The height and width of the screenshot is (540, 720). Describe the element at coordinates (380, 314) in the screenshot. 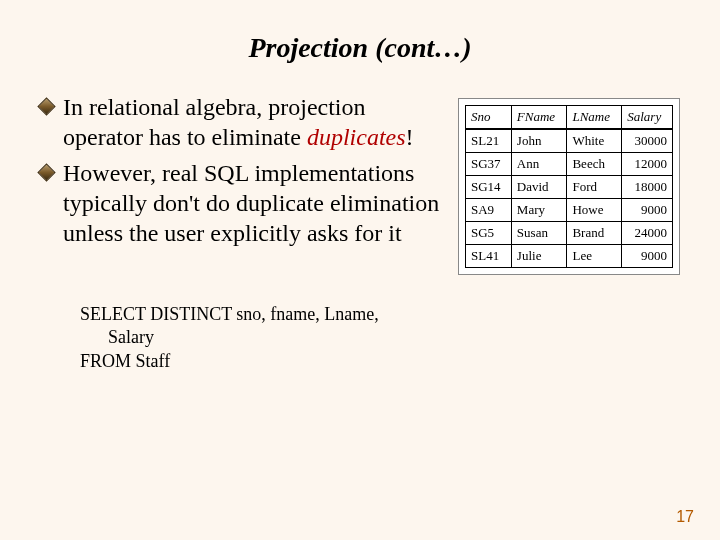

I see `sql-line: SELECT DISTINCT sno, fname, Lname,` at that location.